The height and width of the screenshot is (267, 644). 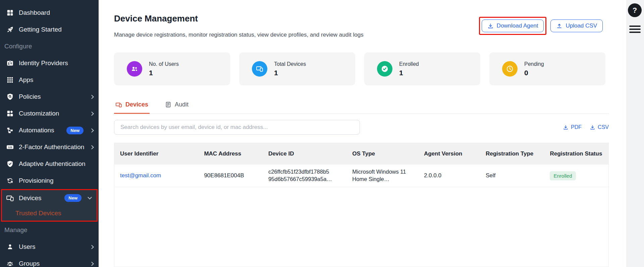 What do you see at coordinates (599, 127) in the screenshot?
I see `export-csv-link: CSV` at bounding box center [599, 127].